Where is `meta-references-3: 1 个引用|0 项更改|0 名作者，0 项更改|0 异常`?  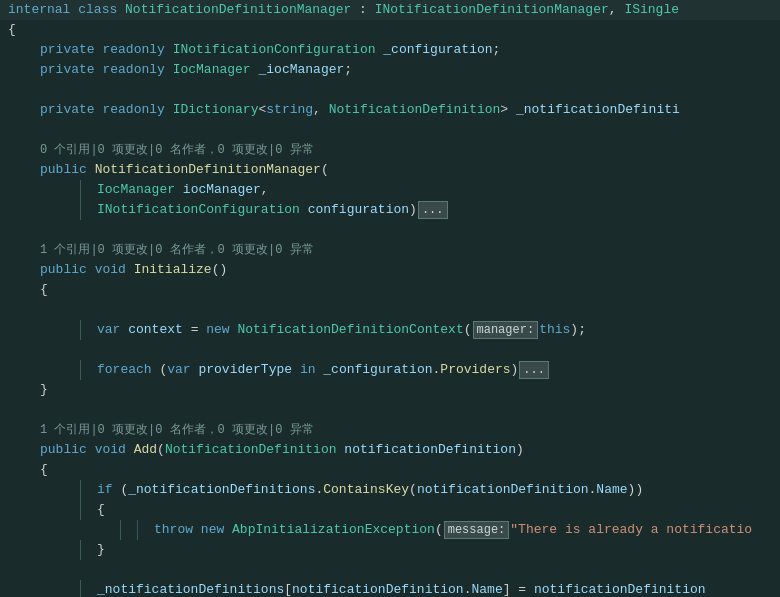
meta-references-3: 1 个引用|0 项更改|0 名作者，0 项更改|0 异常 is located at coordinates (177, 430).